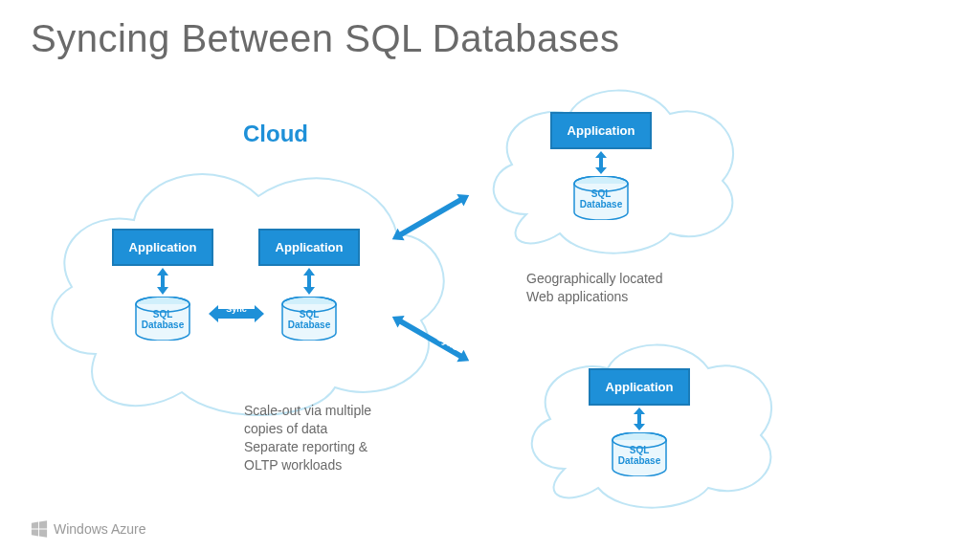 The image size is (980, 551). I want to click on side-text-bottom: Scale-out via multiple copies of data Se…, so click(308, 438).